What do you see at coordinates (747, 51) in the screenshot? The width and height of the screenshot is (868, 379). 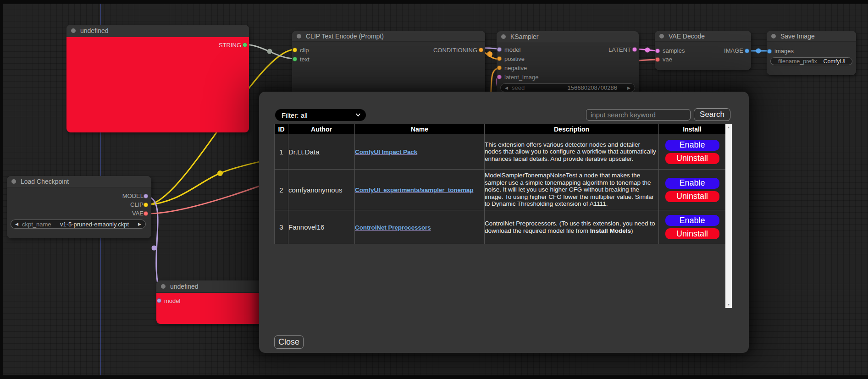 I see `output-slot-image` at bounding box center [747, 51].